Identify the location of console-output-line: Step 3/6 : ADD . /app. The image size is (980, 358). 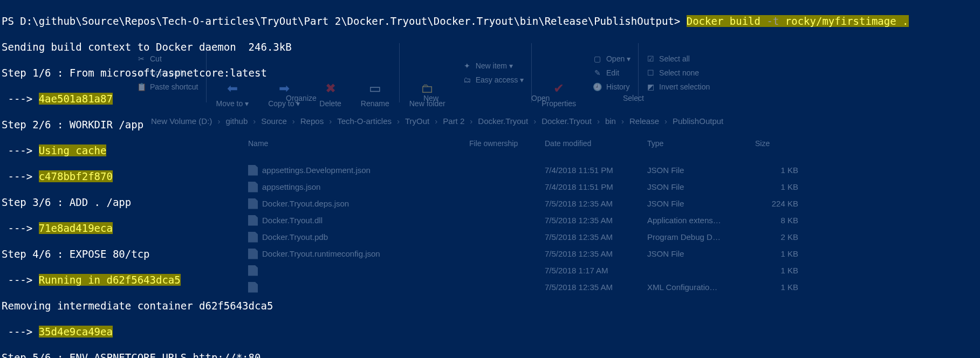
(491, 202).